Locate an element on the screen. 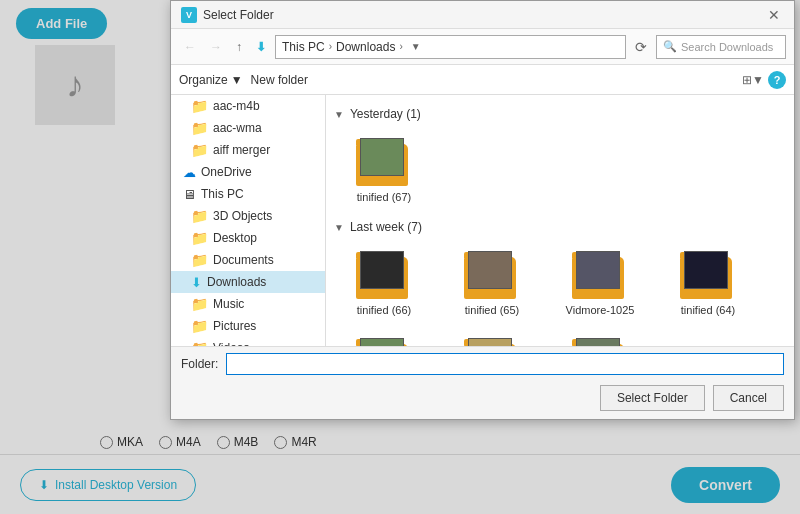 The height and width of the screenshot is (514, 800). sidebar-item-onedrive: ☁ OneDrive is located at coordinates (248, 172).